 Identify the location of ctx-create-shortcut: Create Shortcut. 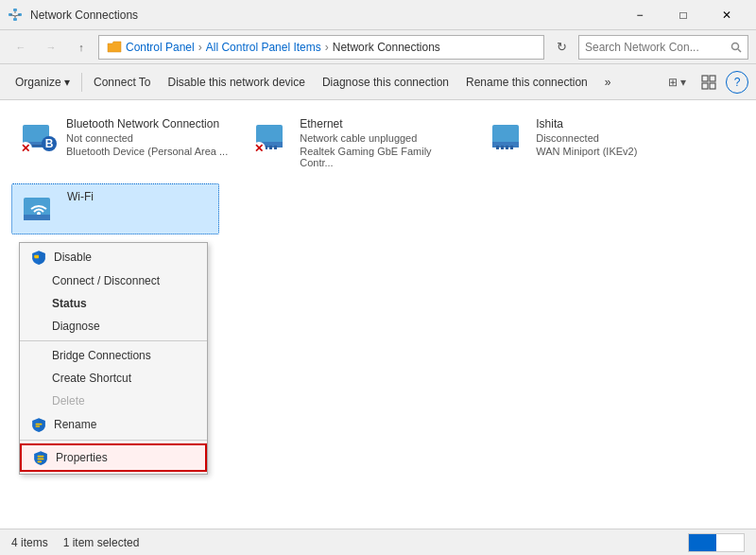
(113, 378).